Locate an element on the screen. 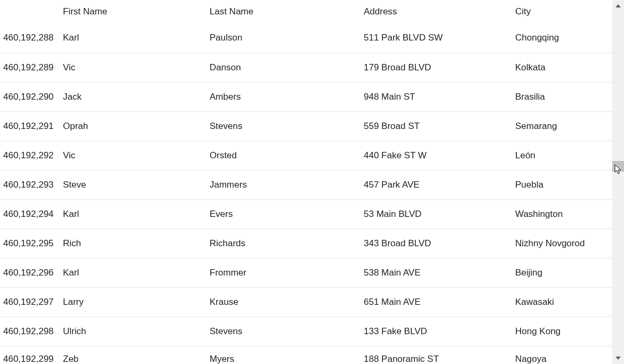 This screenshot has width=624, height=364. cell-city: Kolkata is located at coordinates (564, 67).